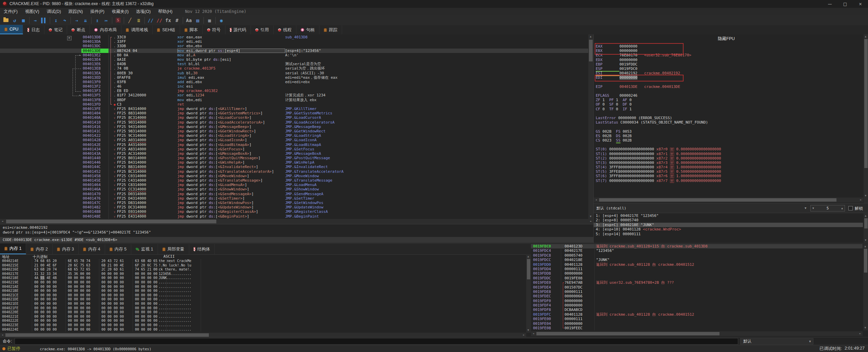  I want to click on calculator-icon: ▦, so click(210, 20).